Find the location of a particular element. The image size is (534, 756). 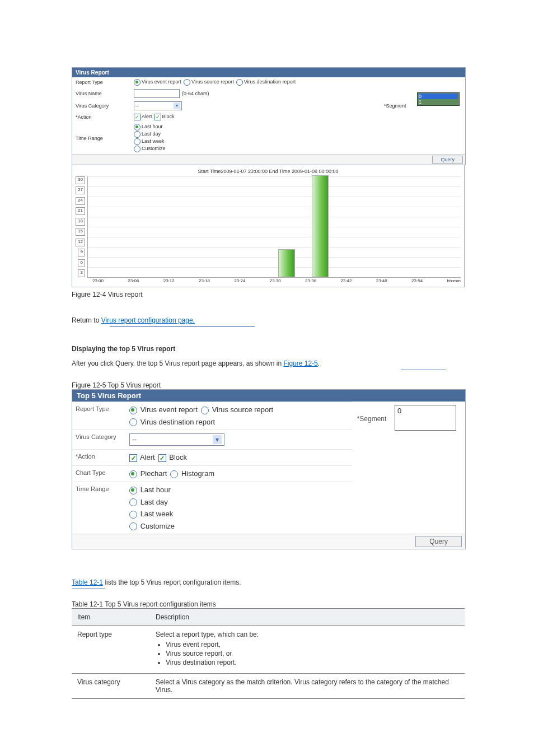

figure5-intro: After you click Query, the top 5 Virus r… is located at coordinates (177, 363).